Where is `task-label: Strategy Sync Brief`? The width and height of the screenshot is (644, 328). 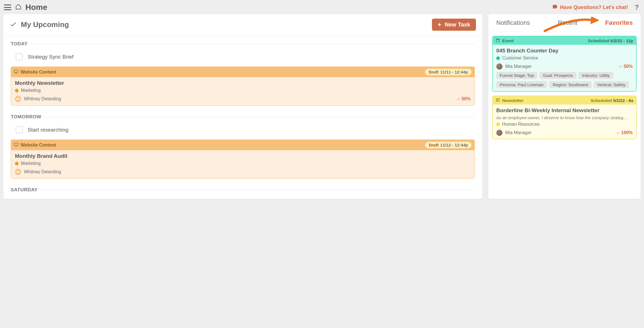 task-label: Strategy Sync Brief is located at coordinates (51, 57).